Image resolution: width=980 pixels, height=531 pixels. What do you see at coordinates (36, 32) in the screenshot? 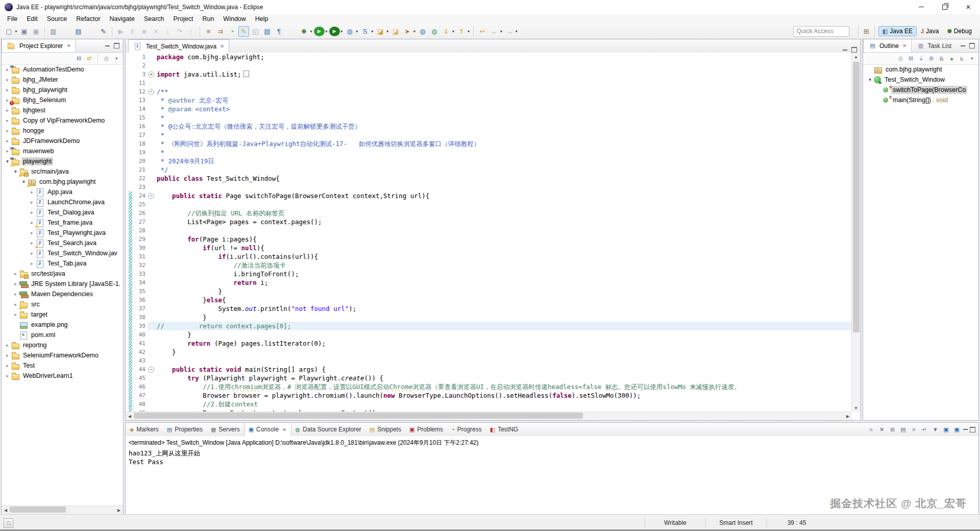
I see `save-all-icon: ▣` at bounding box center [36, 32].